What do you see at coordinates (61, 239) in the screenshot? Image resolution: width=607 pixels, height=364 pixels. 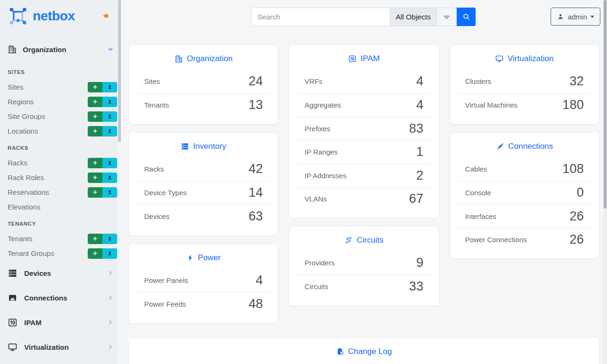 I see `sidebar-item-tenants: Tenants` at bounding box center [61, 239].